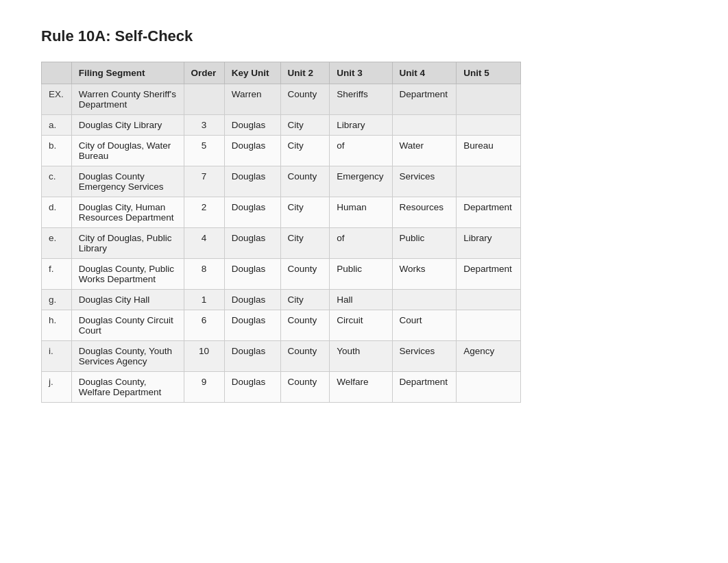  Describe the element at coordinates (281, 274) in the screenshot. I see `table-row: f.Douglas County, Public Works Departmen…` at that location.